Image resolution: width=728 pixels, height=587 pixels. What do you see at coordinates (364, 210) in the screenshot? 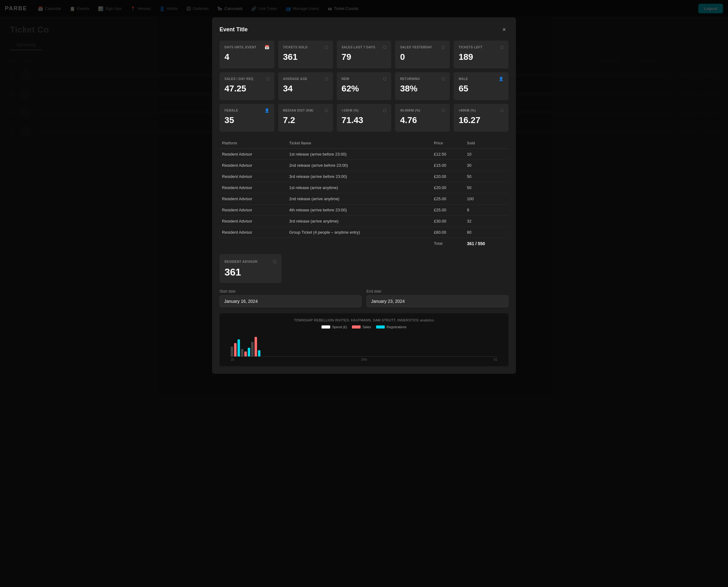
I see `table-row: Resident Advisor 4th release (arrive bef…` at bounding box center [364, 210].